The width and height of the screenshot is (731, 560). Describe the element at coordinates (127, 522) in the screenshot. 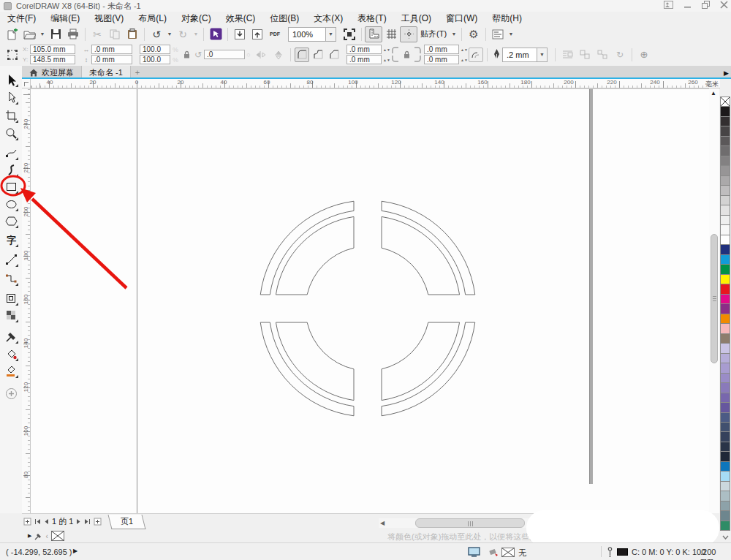

I see `page-tab: 页1` at that location.